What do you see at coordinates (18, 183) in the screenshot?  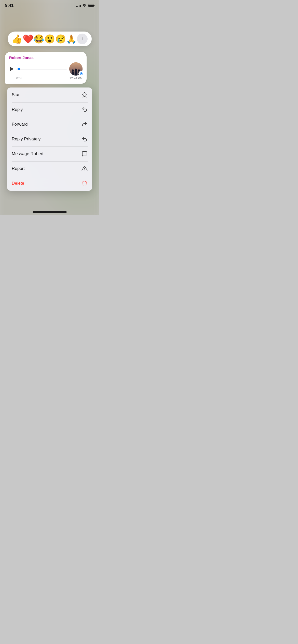 I see `menu-label-delete: Delete` at bounding box center [18, 183].